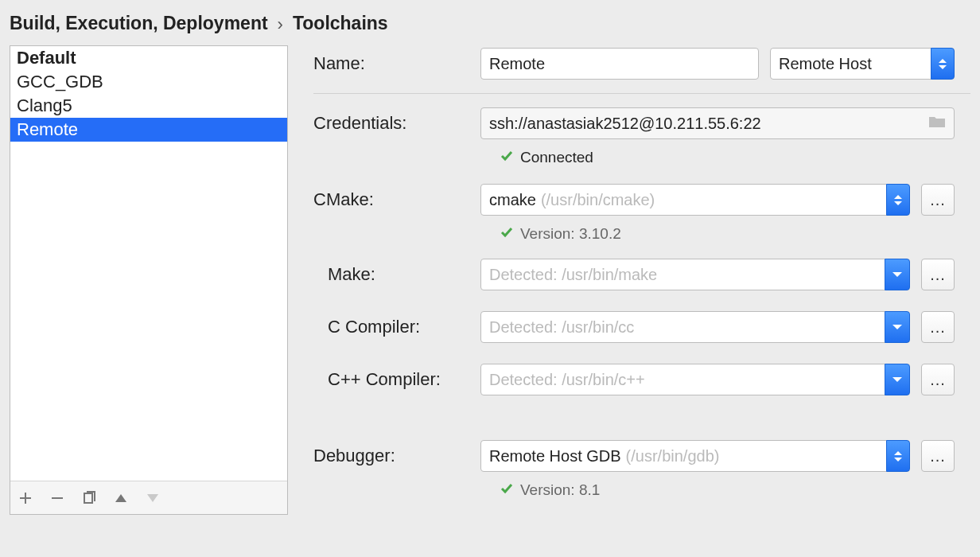 The image size is (980, 557). I want to click on cmake-value: cmake, so click(512, 201).